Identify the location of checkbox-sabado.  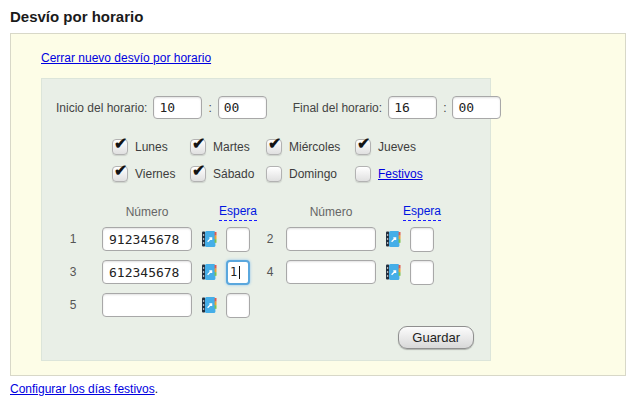
(198, 174).